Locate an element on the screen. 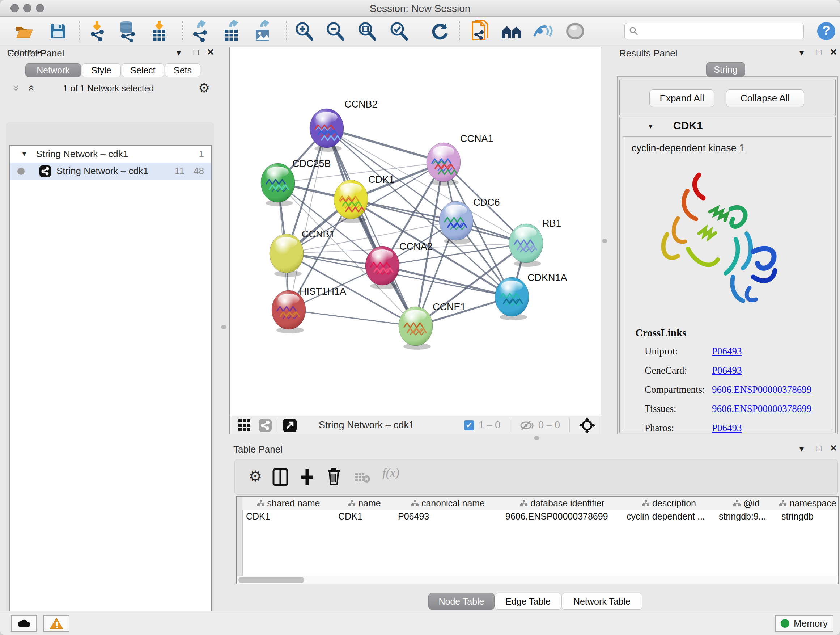 The height and width of the screenshot is (635, 840). right-splitter-handle is located at coordinates (605, 241).